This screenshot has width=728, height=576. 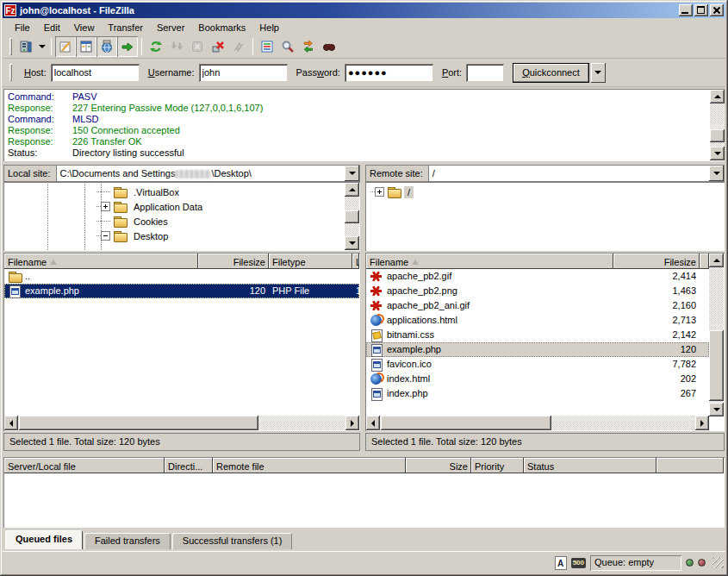 I want to click on column-header-status: Status, so click(x=590, y=466).